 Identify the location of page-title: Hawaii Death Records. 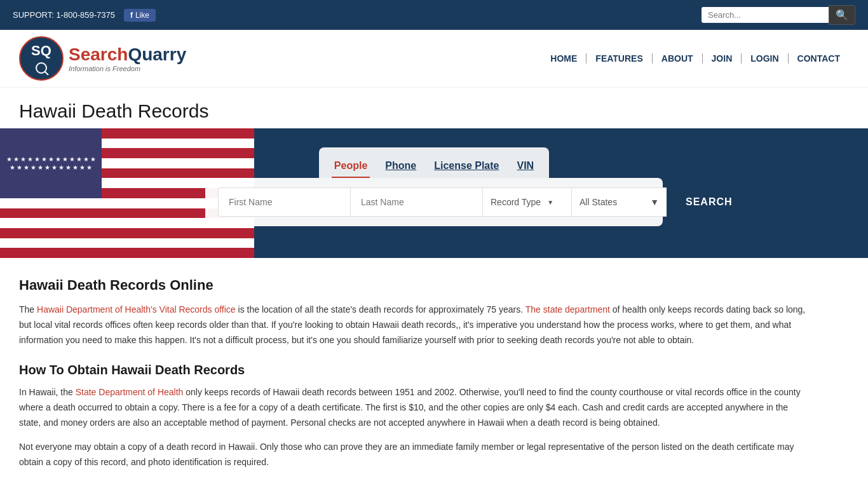
(434, 111).